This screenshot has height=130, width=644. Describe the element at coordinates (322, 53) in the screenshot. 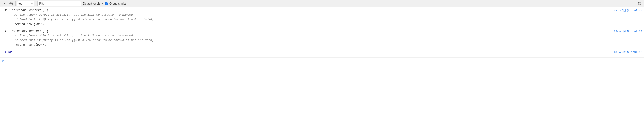

I see `table-row: true 03-入口函数.html:18` at that location.